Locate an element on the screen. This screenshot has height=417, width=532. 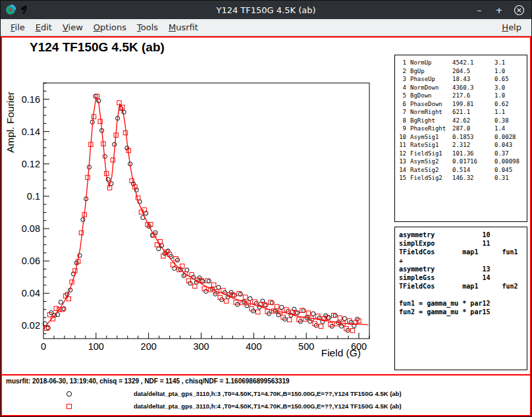
legend-row: data/deltat_pta_gps_3110,h:3 ,T0=4.50K,T… is located at coordinates (266, 394).